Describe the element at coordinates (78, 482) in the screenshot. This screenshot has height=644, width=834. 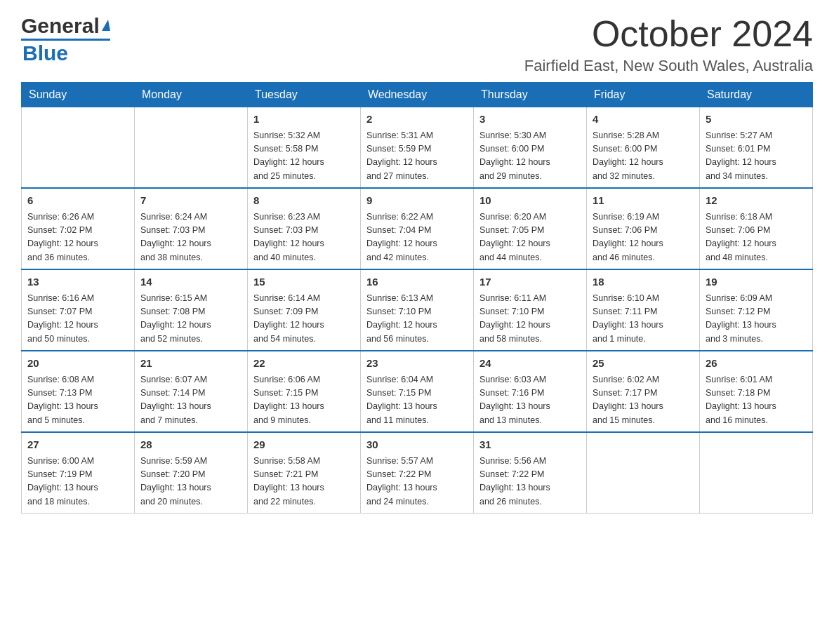
I see `day-info: Sunrise: 6:00 AM Sunset: 7:19 PM Dayligh…` at that location.